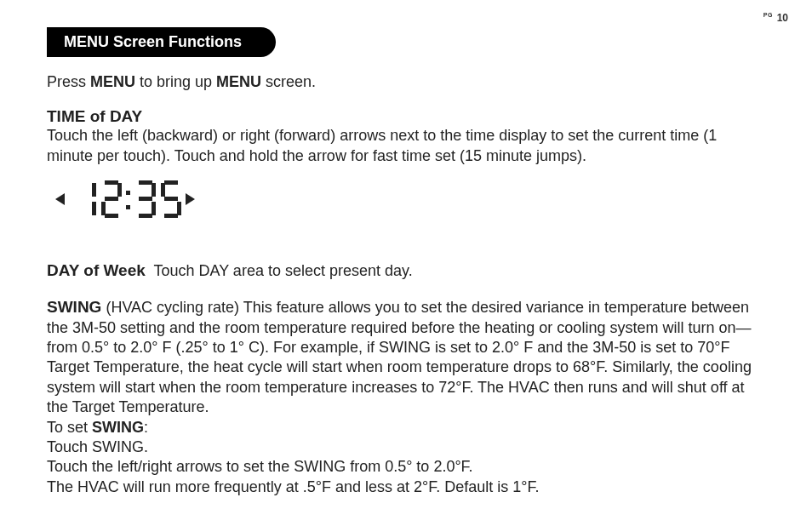 The height and width of the screenshot is (526, 812). What do you see at coordinates (783, 18) in the screenshot?
I see `page-number-value: 10` at bounding box center [783, 18].